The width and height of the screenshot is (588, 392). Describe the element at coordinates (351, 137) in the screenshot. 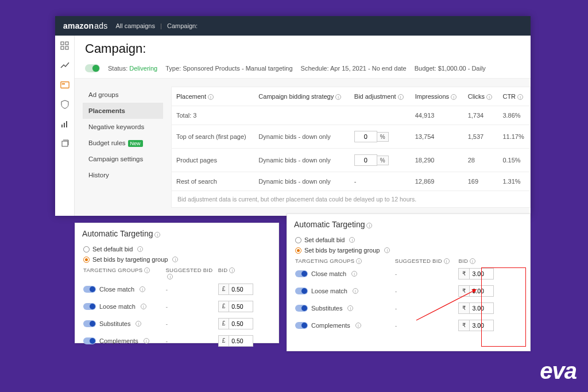

I see `table-row: Top of search (first page) Dynamic bids …` at that location.